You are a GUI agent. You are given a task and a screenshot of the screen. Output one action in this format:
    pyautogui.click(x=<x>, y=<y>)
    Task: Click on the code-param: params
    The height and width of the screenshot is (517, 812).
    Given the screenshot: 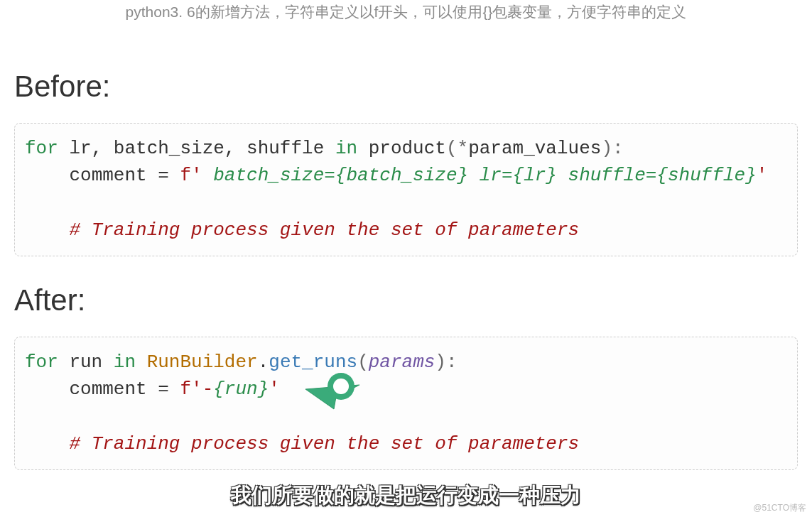 What is the action you would take?
    pyautogui.click(x=402, y=362)
    